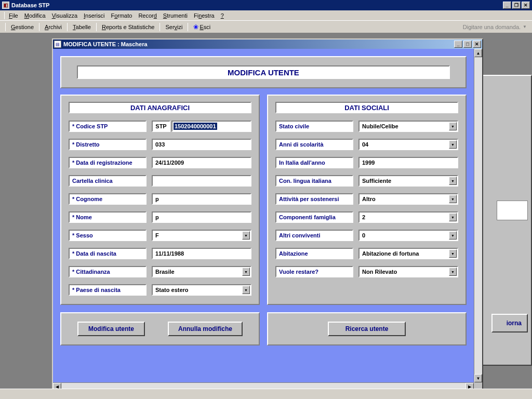 The height and width of the screenshot is (399, 532). I want to click on bg-field, so click(512, 210).